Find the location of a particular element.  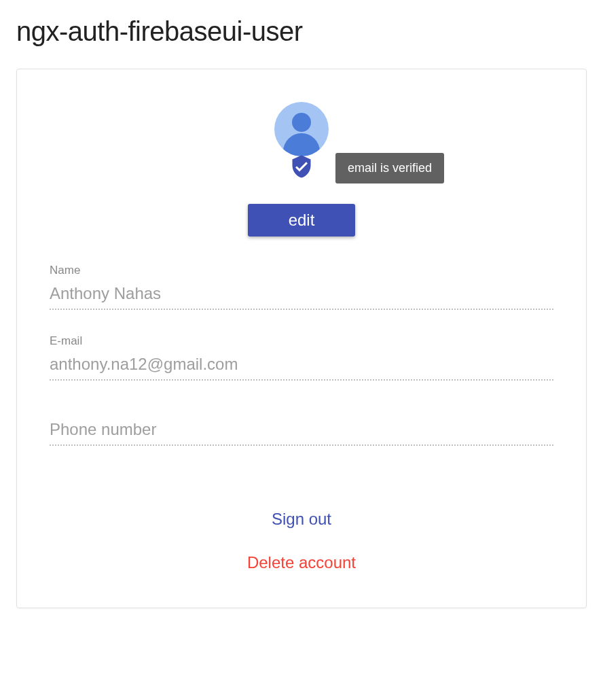

verified-badge-row: email is verified is located at coordinates (367, 168).